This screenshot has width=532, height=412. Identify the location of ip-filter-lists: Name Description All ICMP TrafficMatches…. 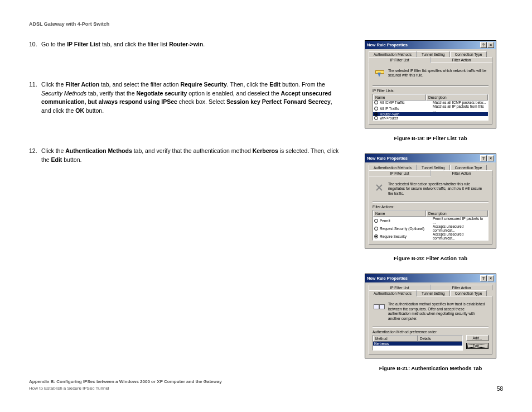
(431, 107).